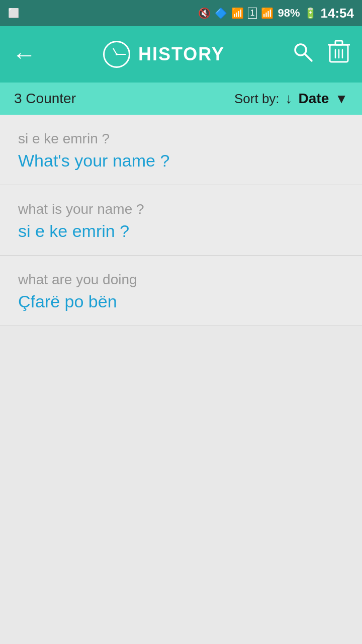 The image size is (362, 644). Describe the element at coordinates (267, 13) in the screenshot. I see `signal-icon: 📶` at that location.